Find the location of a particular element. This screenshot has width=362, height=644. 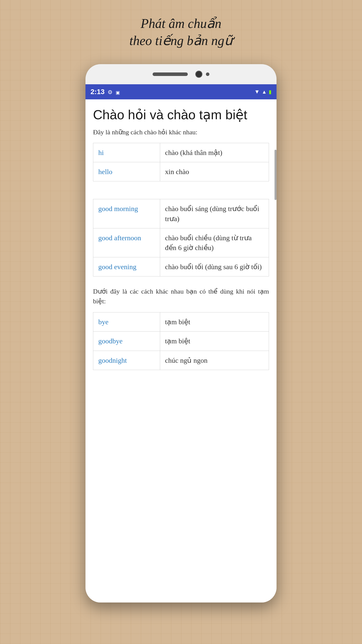

vietnamese-meaning: chào (khá thân mật) is located at coordinates (214, 152).